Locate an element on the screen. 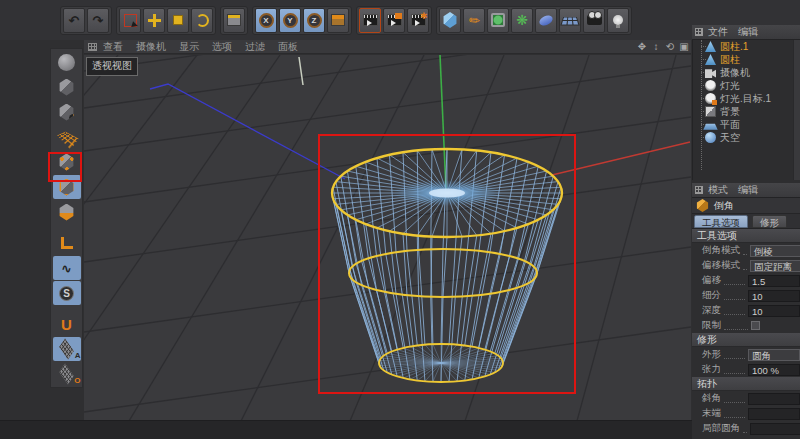 This screenshot has height=439, width=800. undo-button: ↶ is located at coordinates (74, 20).